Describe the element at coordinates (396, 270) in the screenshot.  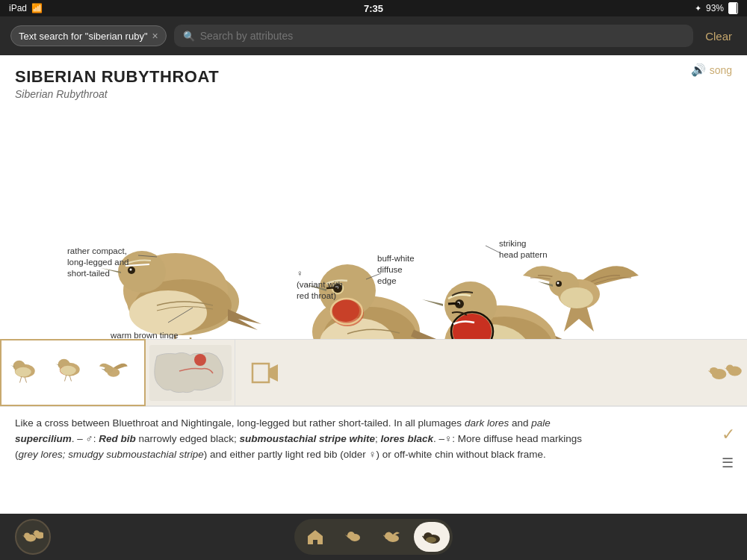
I see `annotation-buff-white: buff-whitediffuseedge` at that location.